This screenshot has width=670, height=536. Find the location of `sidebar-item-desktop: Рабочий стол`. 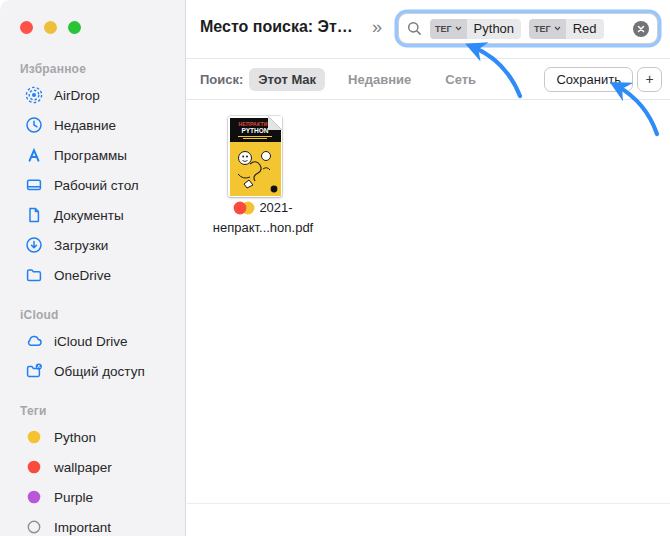

sidebar-item-desktop: Рабочий стол is located at coordinates (92, 185).